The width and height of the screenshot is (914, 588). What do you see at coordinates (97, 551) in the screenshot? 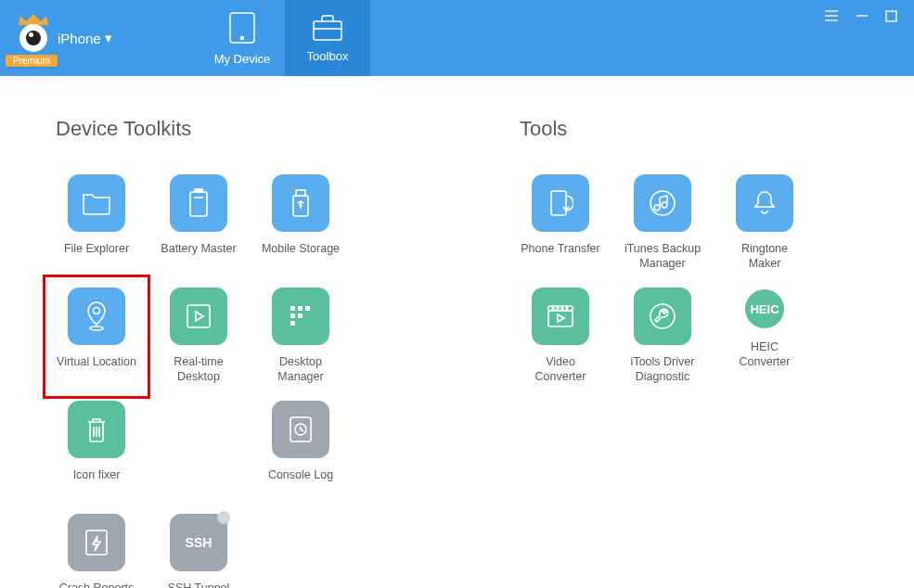
I see `tile-crash-reports: Crash Reports` at bounding box center [97, 551].